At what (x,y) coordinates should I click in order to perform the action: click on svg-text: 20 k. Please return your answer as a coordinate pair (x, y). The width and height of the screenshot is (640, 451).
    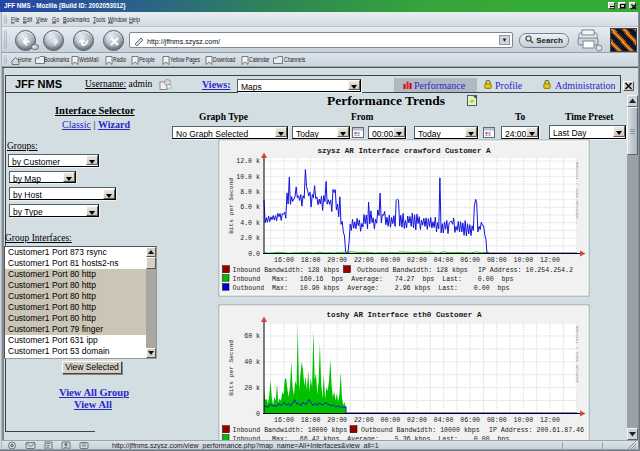
    Looking at the image, I should click on (252, 388).